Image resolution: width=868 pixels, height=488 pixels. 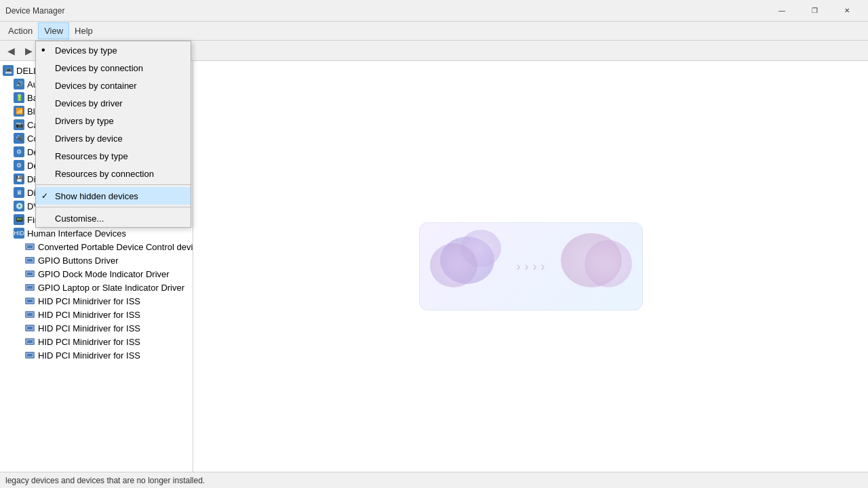 What do you see at coordinates (113, 121) in the screenshot?
I see `dropdown-item-drivers-by-type: Drivers by type` at bounding box center [113, 121].